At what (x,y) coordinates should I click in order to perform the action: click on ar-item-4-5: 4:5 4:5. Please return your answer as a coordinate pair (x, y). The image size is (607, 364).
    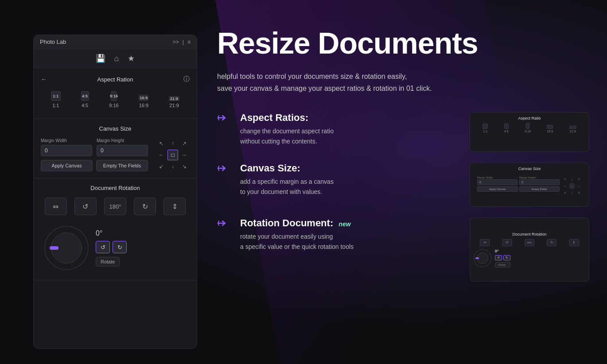
    Looking at the image, I should click on (85, 100).